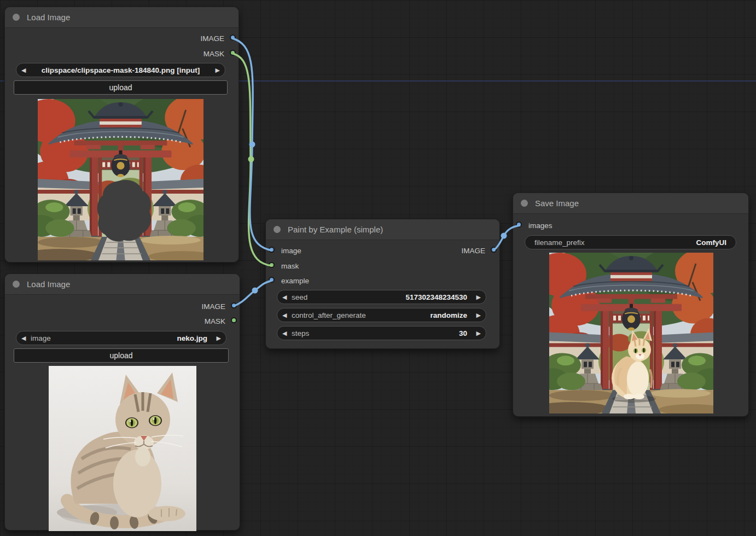 This screenshot has width=756, height=536. I want to click on control-after-generate-widget: ◀ control_after_generate randomize ▶, so click(382, 315).